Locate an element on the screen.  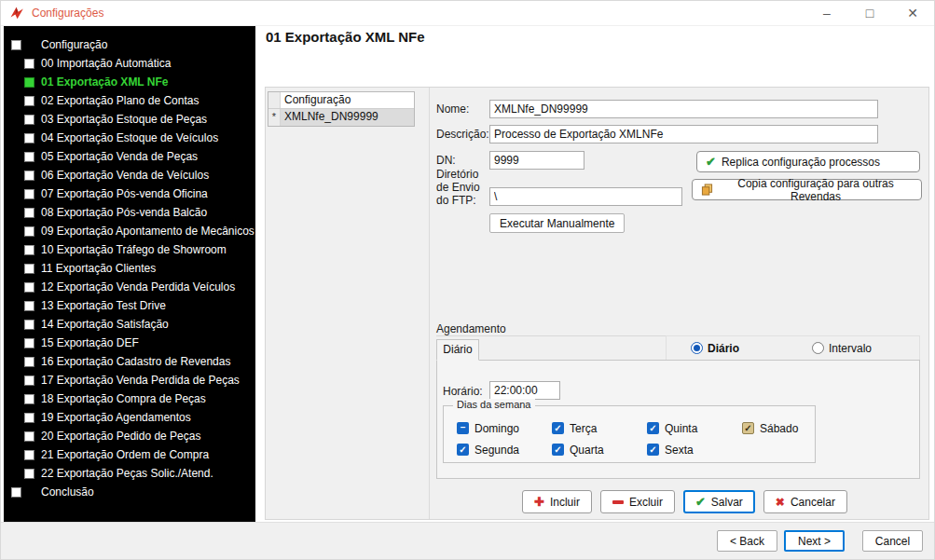
sidebar-item-label: 17 Exportação Venda Perdida de Peças is located at coordinates (140, 380).